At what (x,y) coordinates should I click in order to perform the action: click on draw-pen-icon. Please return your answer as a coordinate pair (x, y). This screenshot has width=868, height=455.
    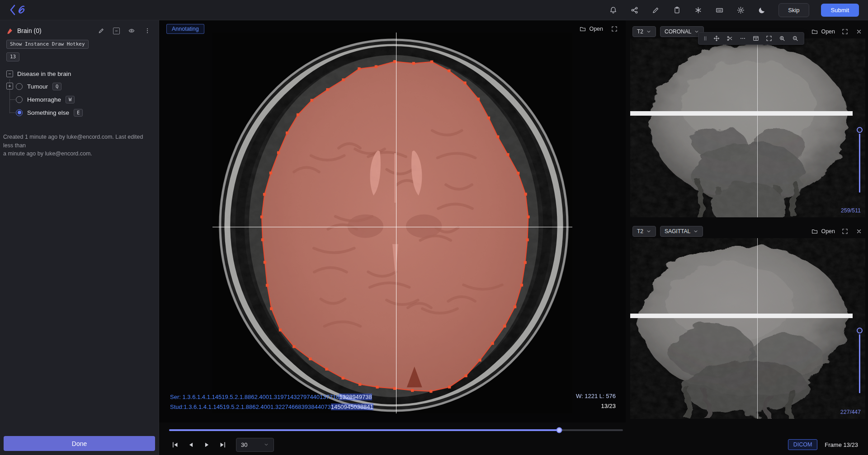
    Looking at the image, I should click on (101, 31).